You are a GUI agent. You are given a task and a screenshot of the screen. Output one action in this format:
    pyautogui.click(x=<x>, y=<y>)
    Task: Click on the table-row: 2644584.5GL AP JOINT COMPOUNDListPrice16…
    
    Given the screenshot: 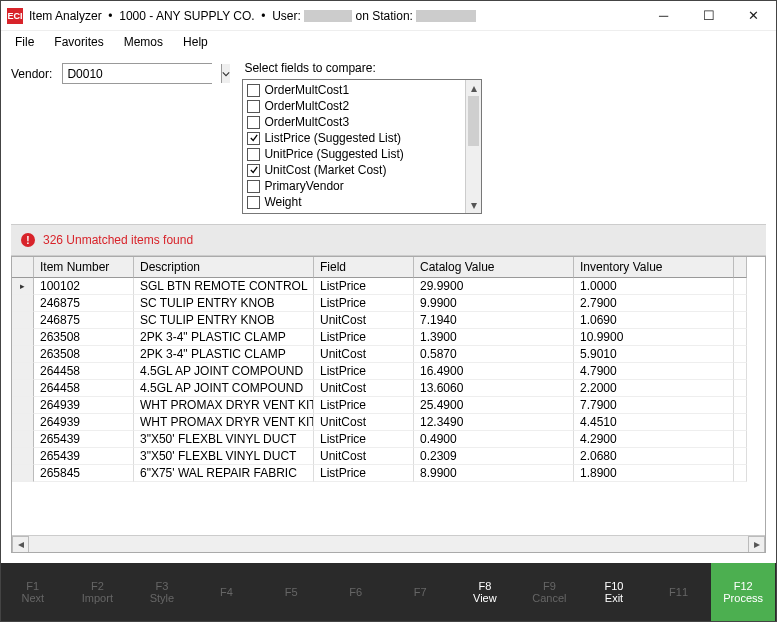 What is the action you would take?
    pyautogui.click(x=388, y=372)
    